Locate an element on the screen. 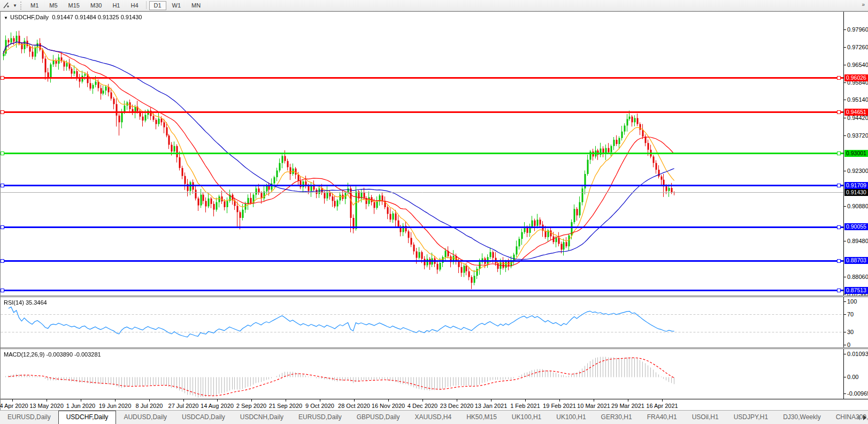  price-axis-label: 0.90880 is located at coordinates (858, 206).